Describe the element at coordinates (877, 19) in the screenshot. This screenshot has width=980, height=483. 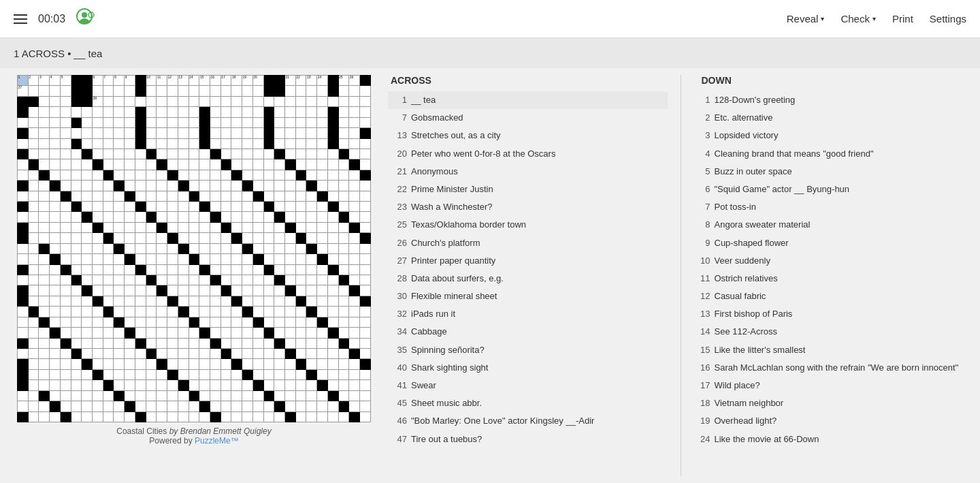
I see `header-right: Reveal ▾ Check ▾ Print Settings` at that location.